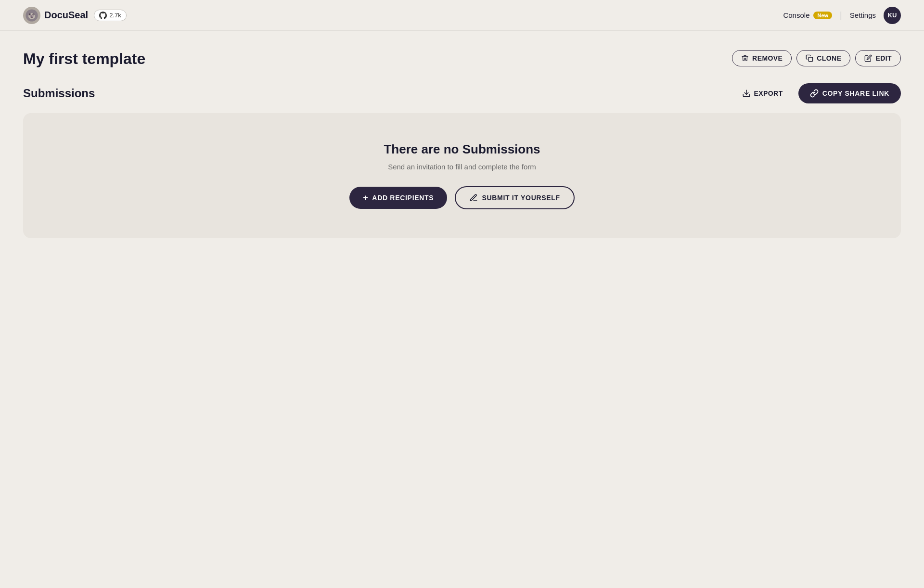 Image resolution: width=924 pixels, height=588 pixels. What do you see at coordinates (66, 15) in the screenshot?
I see `logo-text: DocuSeal` at bounding box center [66, 15].